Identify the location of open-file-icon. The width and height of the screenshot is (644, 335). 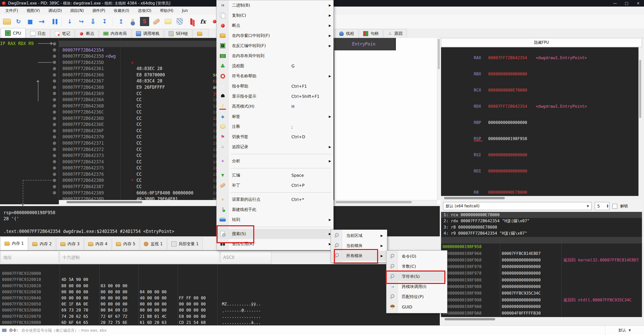
(7, 21).